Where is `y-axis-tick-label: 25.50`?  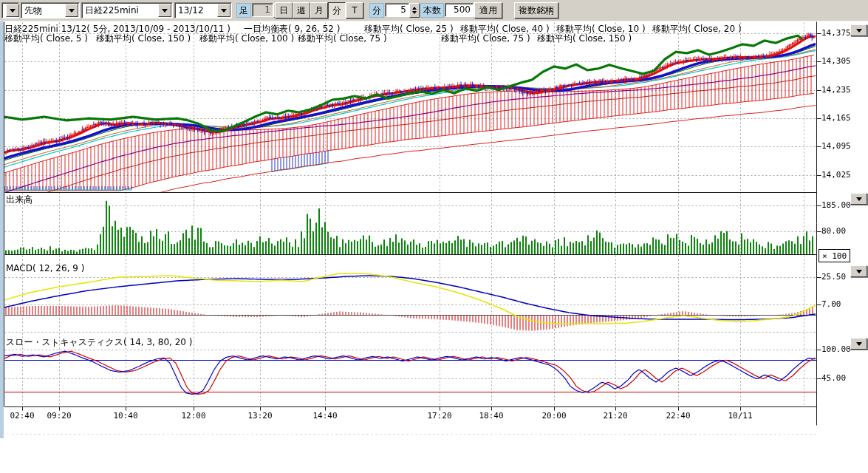
y-axis-tick-label: 25.50 is located at coordinates (833, 276).